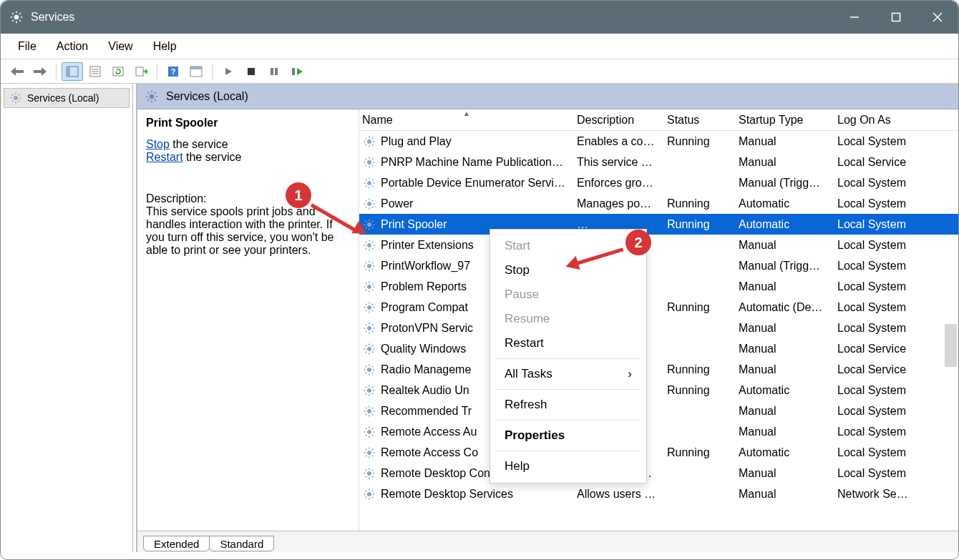  Describe the element at coordinates (658, 308) in the screenshot. I see `table-row: Program Compate …RunningAutomatic (De…Lo…` at that location.